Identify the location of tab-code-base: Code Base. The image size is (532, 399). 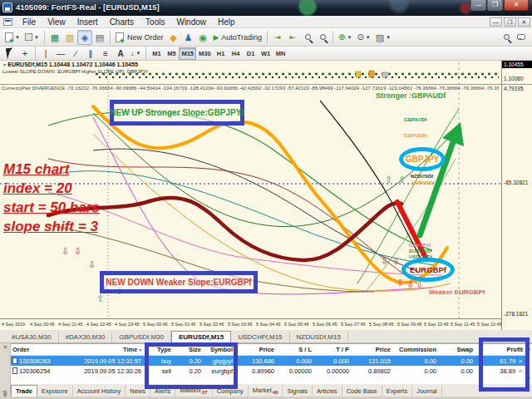
(362, 391).